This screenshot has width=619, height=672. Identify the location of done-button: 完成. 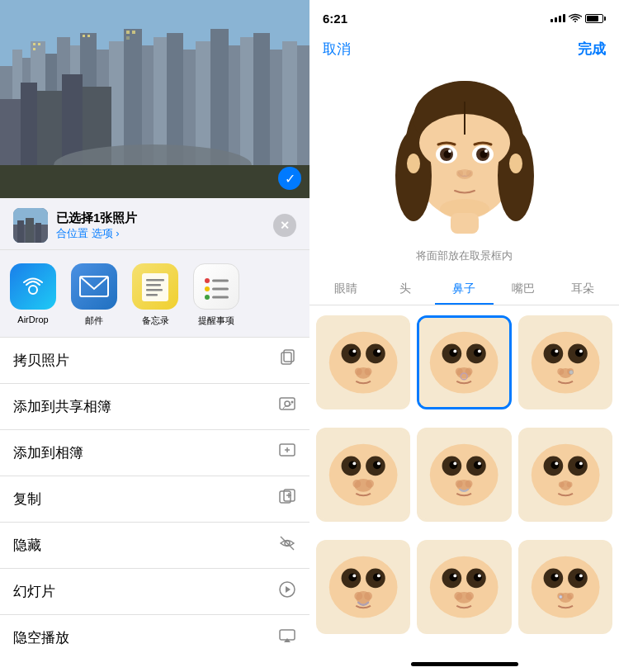
(592, 50).